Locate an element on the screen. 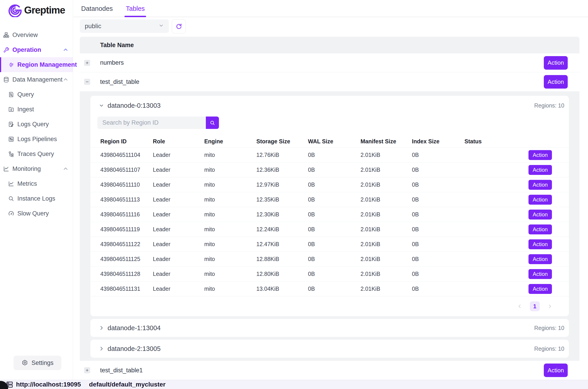 The image size is (588, 389). region-search-input is located at coordinates (152, 123).